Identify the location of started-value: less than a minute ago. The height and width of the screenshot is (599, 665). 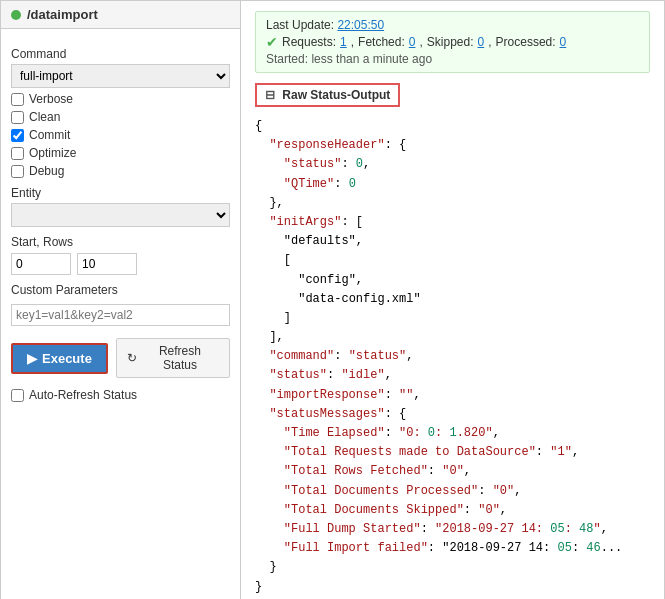
(372, 59).